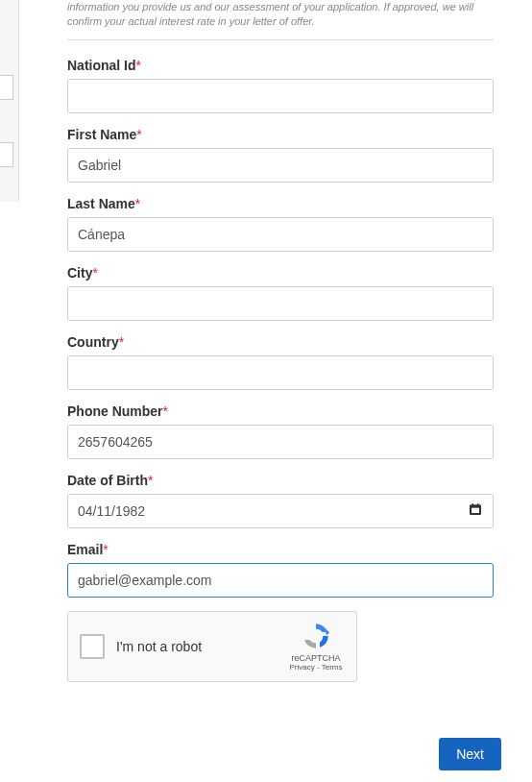  Describe the element at coordinates (316, 636) in the screenshot. I see `recaptcha-logo-icon` at that location.